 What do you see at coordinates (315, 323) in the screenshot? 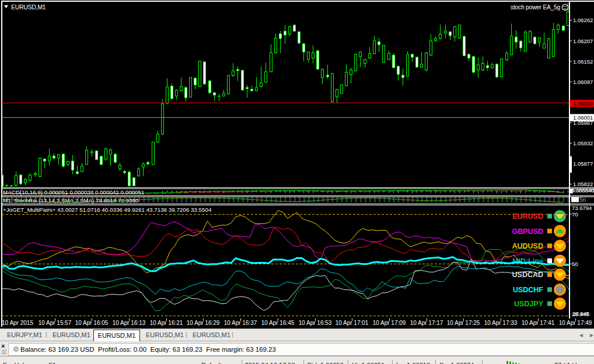
I see `svg-text: 10 Apr 16:53` at bounding box center [315, 323].